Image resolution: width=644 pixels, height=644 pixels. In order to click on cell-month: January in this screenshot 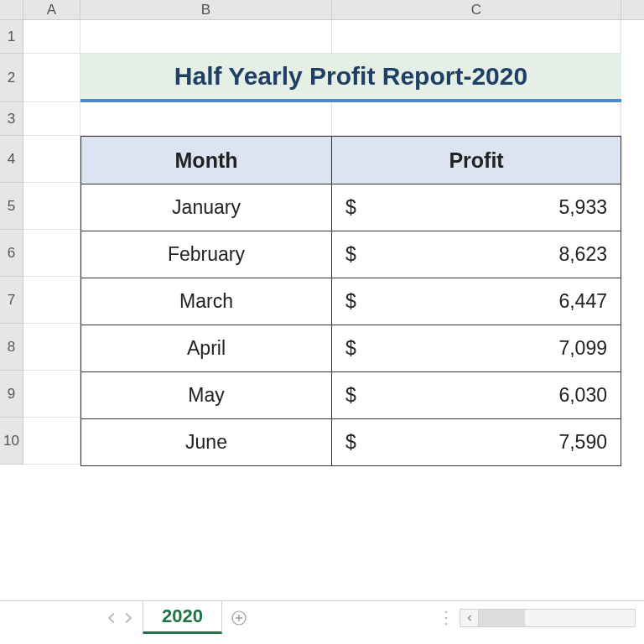, I will do `click(206, 208)`.